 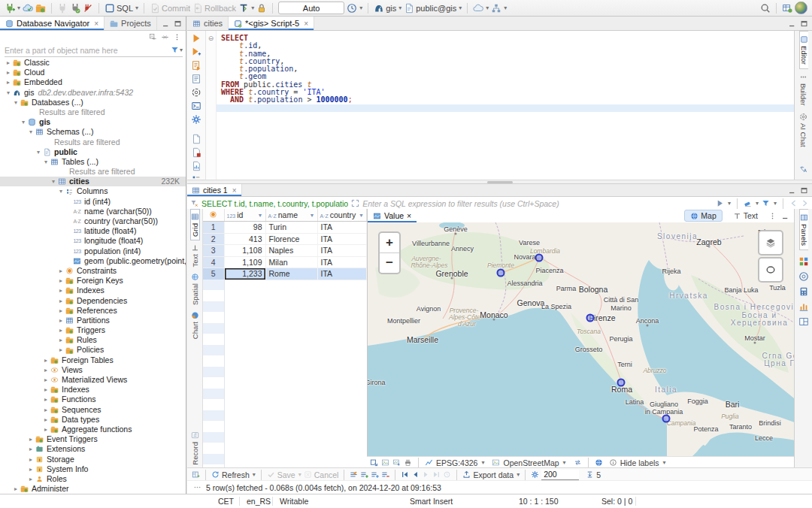 What do you see at coordinates (294, 501) in the screenshot?
I see `status-writable: Writable` at bounding box center [294, 501].